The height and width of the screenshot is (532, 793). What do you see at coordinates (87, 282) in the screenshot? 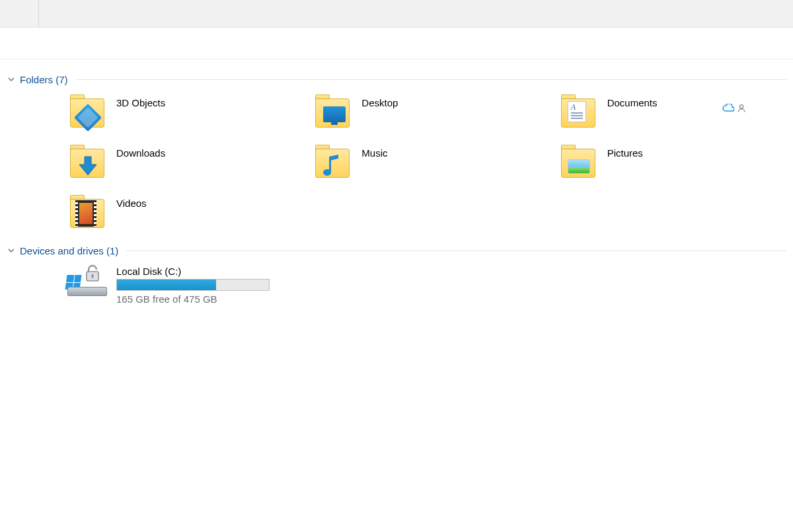
I see `drive-icon` at bounding box center [87, 282].